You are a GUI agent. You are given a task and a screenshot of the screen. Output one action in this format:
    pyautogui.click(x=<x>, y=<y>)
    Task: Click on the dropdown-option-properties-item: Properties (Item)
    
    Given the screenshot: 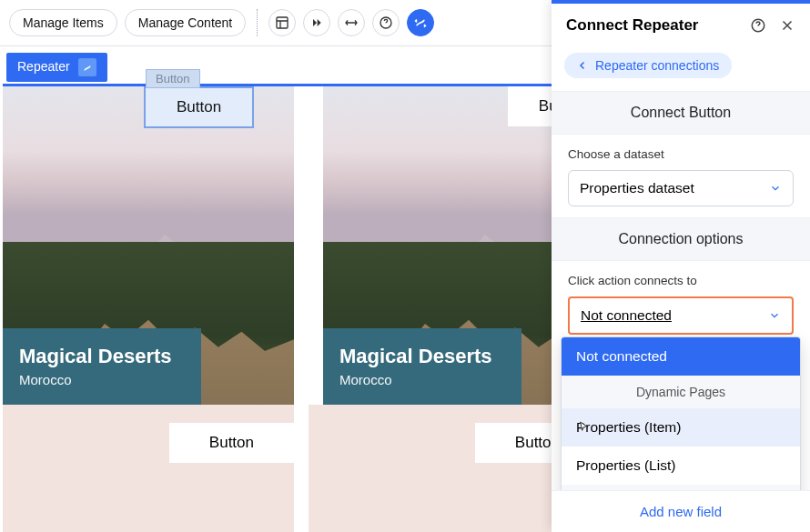 What is the action you would take?
    pyautogui.click(x=681, y=427)
    